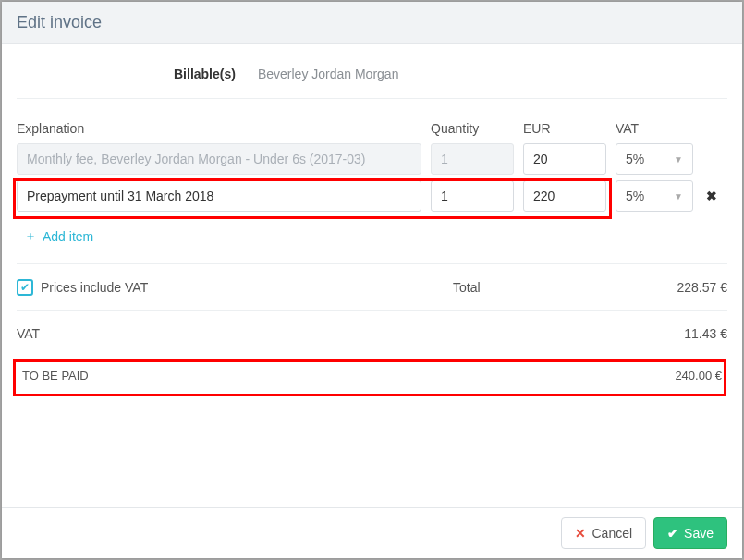  Describe the element at coordinates (657, 128) in the screenshot. I see `col-vat-header: VAT` at that location.